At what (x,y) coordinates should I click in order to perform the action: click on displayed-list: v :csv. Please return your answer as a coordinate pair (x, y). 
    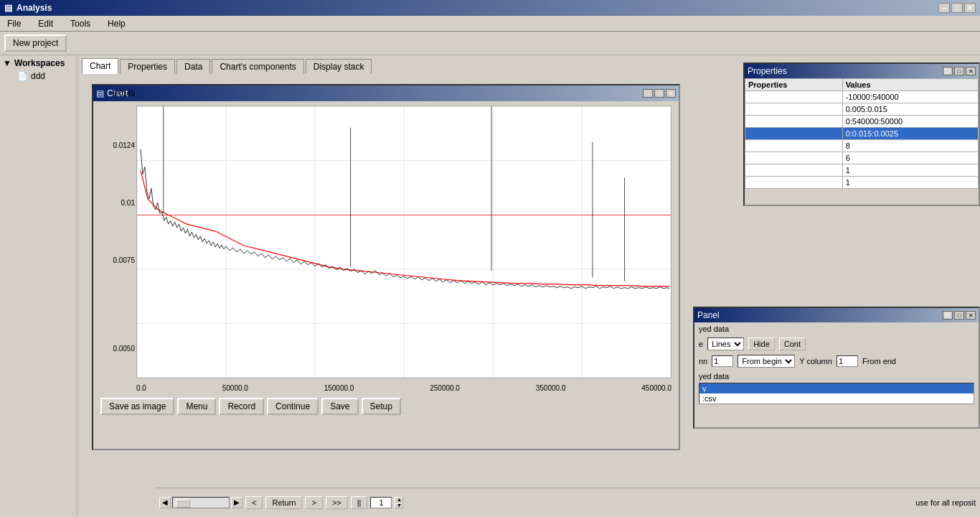
    Looking at the image, I should click on (837, 393).